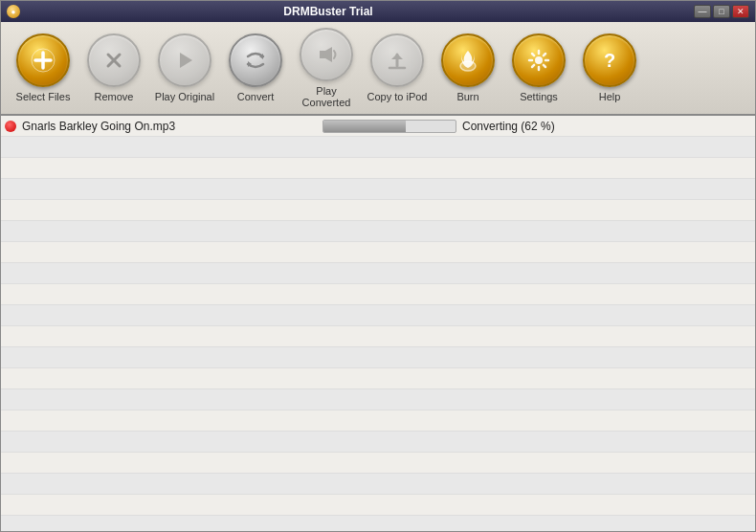 Image resolution: width=756 pixels, height=532 pixels. I want to click on help-icon: ?, so click(610, 60).